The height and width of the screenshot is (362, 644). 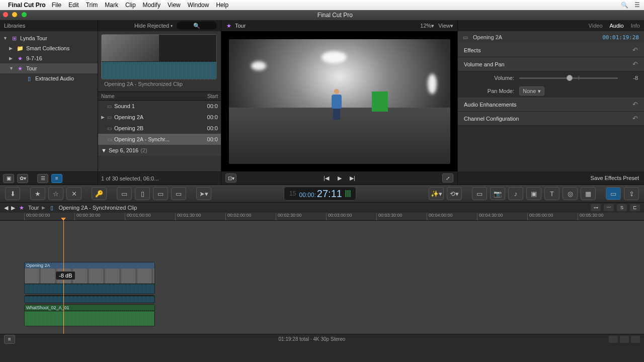 What do you see at coordinates (73, 5) in the screenshot?
I see `menu-edit: Edit` at bounding box center [73, 5].